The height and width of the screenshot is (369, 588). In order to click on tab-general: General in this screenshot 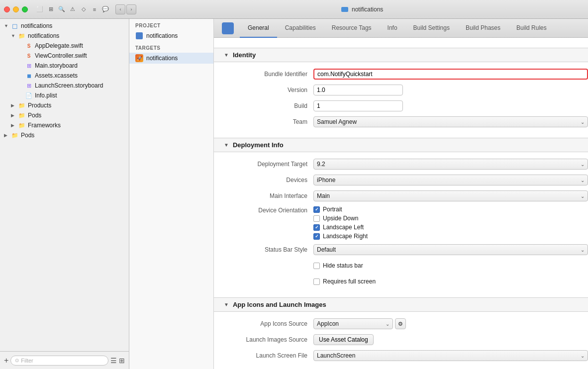, I will do `click(259, 28)`.